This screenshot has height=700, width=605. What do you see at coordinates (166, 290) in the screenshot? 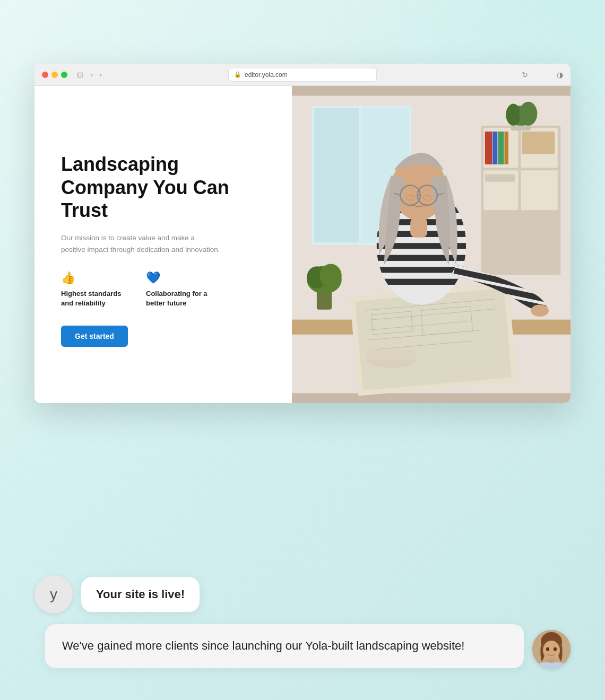
I see `features-row: 👍 Highest standards and reliability 💙 Co…` at bounding box center [166, 290].